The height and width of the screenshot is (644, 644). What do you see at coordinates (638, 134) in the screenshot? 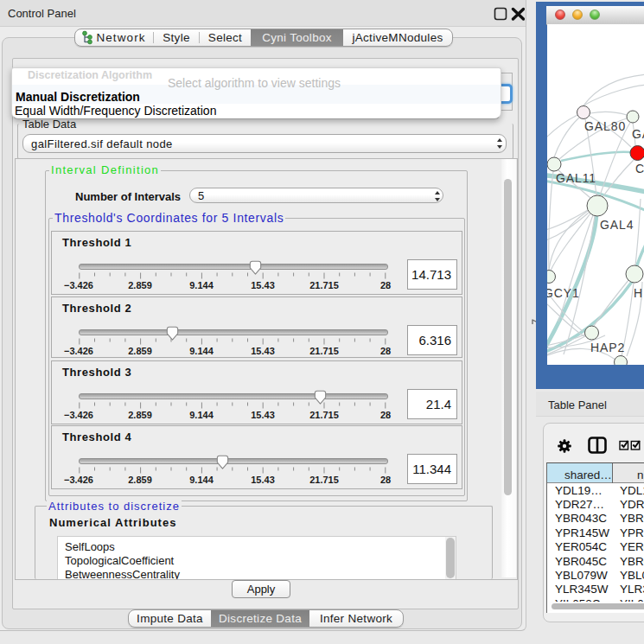
I see `svg-text: GA` at bounding box center [638, 134].